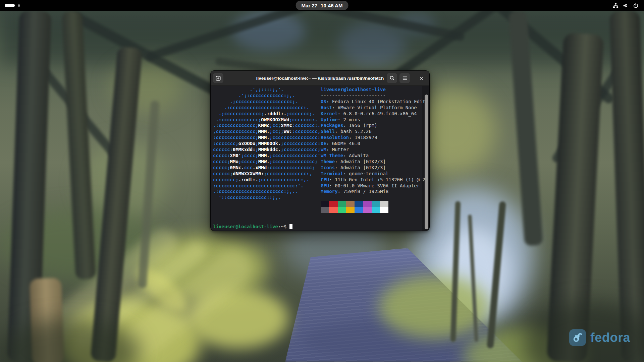 The width and height of the screenshot is (644, 362). I want to click on network-wired-icon, so click(616, 5).